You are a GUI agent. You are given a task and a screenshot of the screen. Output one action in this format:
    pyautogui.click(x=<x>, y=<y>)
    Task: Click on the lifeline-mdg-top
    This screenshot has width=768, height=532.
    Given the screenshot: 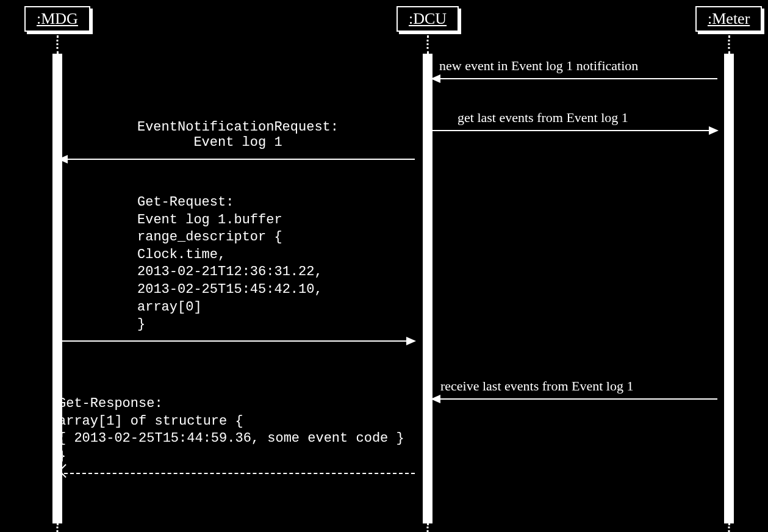 What is the action you would take?
    pyautogui.click(x=57, y=45)
    